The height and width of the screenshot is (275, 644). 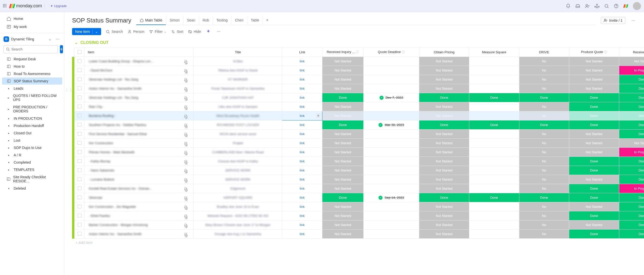 What do you see at coordinates (637, 6) in the screenshot?
I see `avatar` at bounding box center [637, 6].